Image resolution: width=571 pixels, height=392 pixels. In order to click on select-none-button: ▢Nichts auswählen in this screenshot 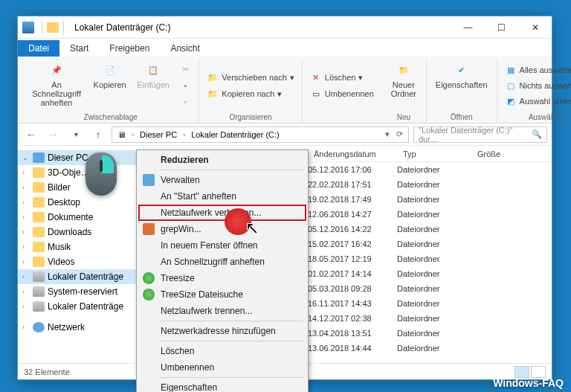, I will do `click(537, 86)`.